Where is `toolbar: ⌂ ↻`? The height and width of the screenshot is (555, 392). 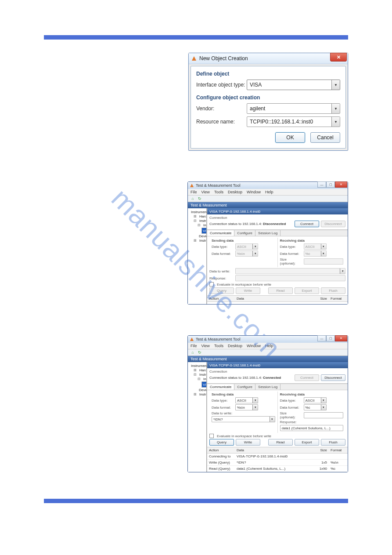 toolbar: ⌂ ↻ is located at coordinates (268, 199).